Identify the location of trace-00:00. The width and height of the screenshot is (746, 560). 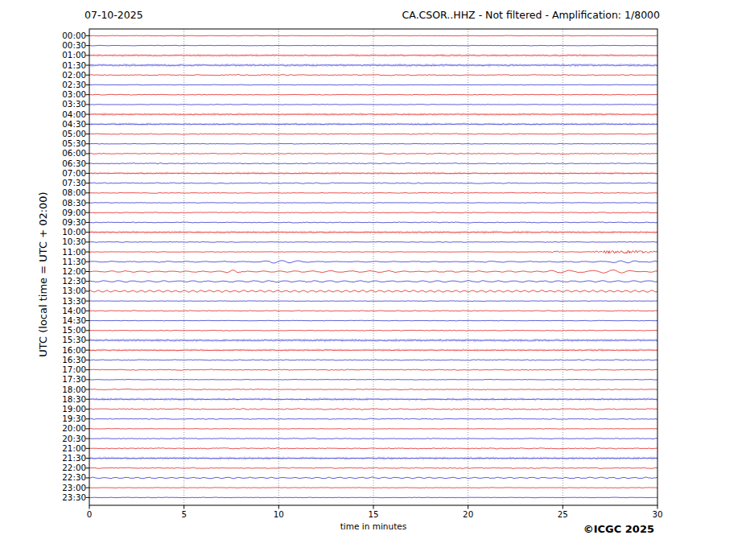
(373, 35).